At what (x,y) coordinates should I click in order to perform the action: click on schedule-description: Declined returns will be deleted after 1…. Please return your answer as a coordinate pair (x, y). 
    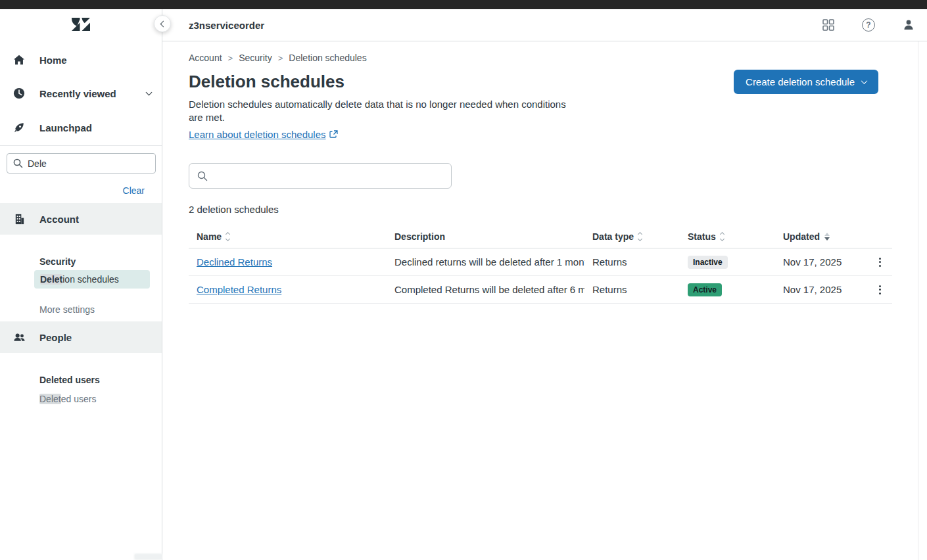
    Looking at the image, I should click on (485, 262).